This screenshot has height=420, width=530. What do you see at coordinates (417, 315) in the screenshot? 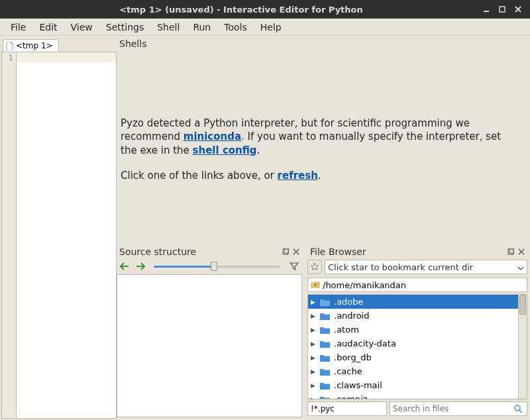
I see `file-row: ▶.android` at bounding box center [417, 315].